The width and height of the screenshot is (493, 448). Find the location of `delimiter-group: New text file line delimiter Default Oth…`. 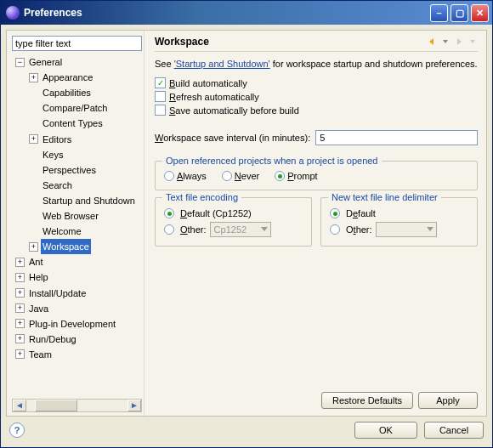

delimiter-group: New text file line delimiter Default Oth… is located at coordinates (400, 222).